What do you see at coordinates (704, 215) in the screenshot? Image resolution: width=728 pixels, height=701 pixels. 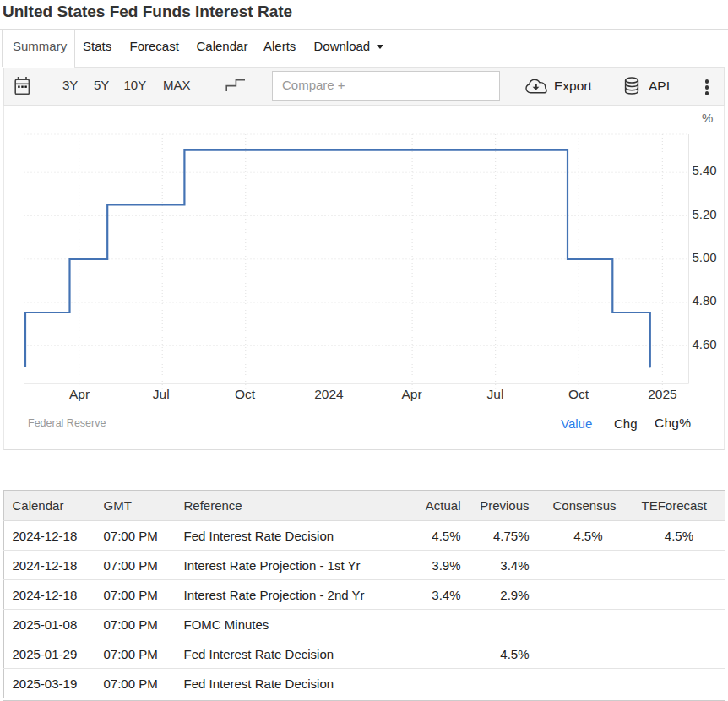 I see `svg-text: 5.20` at bounding box center [704, 215].